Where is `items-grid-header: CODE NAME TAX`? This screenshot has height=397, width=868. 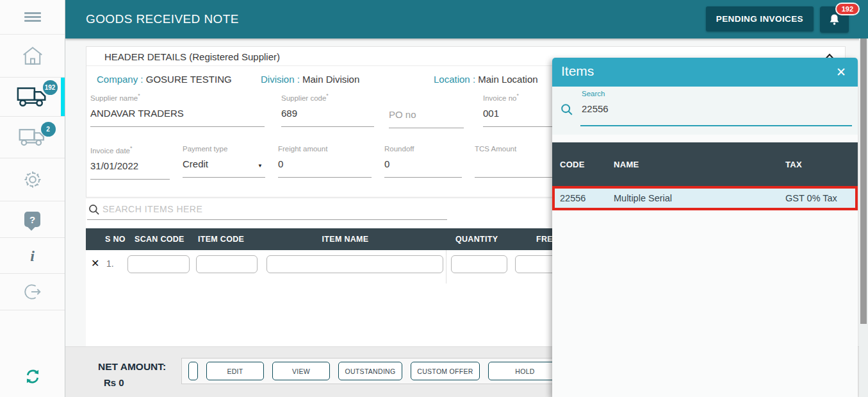
items-grid-header: CODE NAME TAX is located at coordinates (705, 164).